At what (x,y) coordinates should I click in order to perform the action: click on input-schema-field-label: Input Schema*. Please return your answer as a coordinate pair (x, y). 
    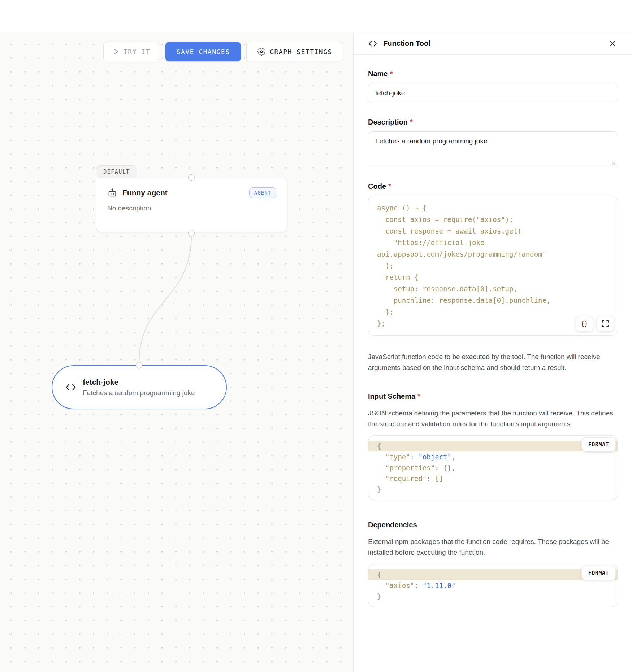
    Looking at the image, I should click on (493, 396).